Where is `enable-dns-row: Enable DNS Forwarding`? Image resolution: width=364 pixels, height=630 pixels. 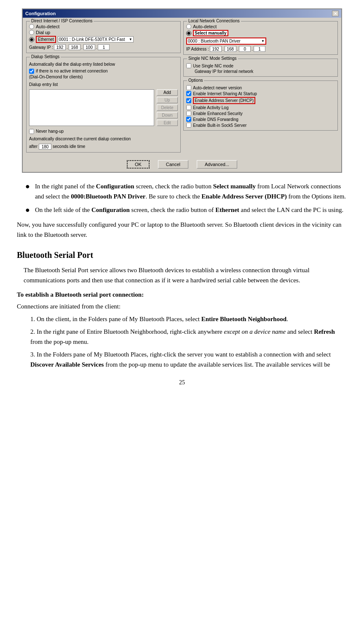
enable-dns-row: Enable DNS Forwarding is located at coordinates (260, 119).